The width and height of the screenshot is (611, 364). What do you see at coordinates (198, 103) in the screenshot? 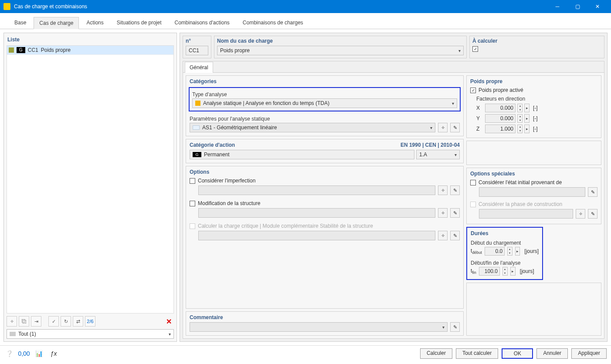
I see `analysis-color-icon` at bounding box center [198, 103].